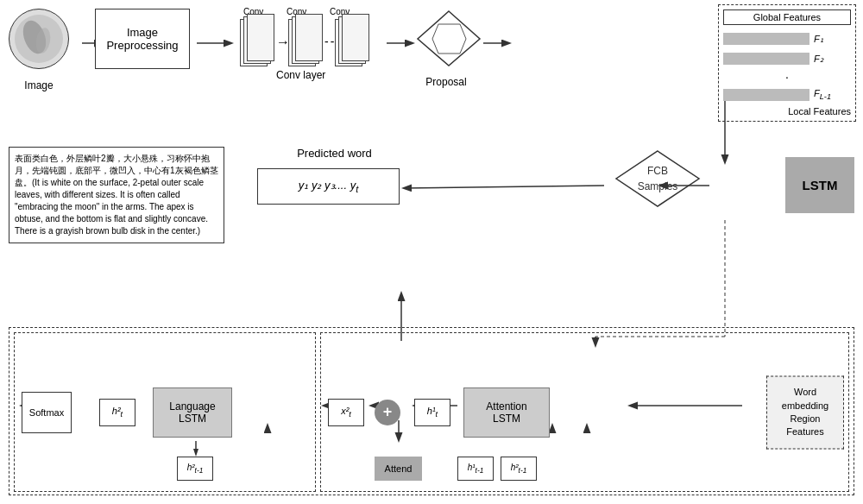 The height and width of the screenshot is (504, 863). What do you see at coordinates (476, 469) in the screenshot?
I see `ht1-prev-box: h¹t-1` at bounding box center [476, 469].